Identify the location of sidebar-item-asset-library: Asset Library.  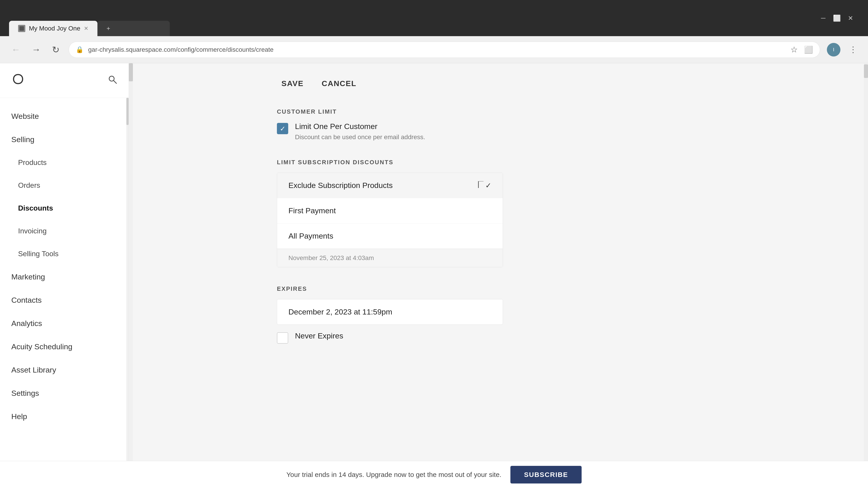
(64, 370).